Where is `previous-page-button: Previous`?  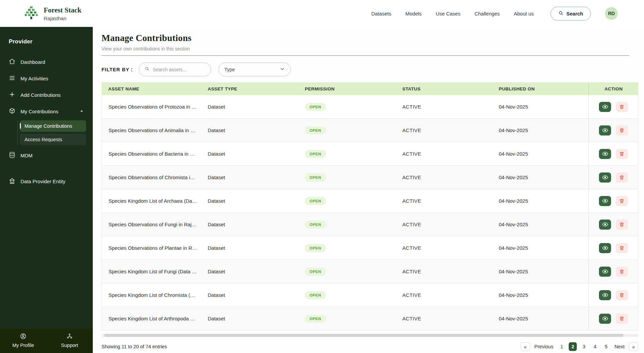 previous-page-button: Previous is located at coordinates (544, 347).